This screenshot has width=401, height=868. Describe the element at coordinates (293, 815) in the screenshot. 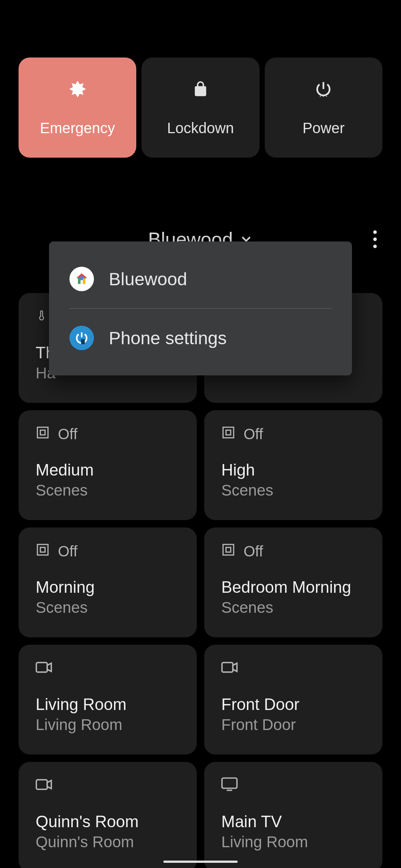

I see `device-card: Main TV Living Room` at that location.